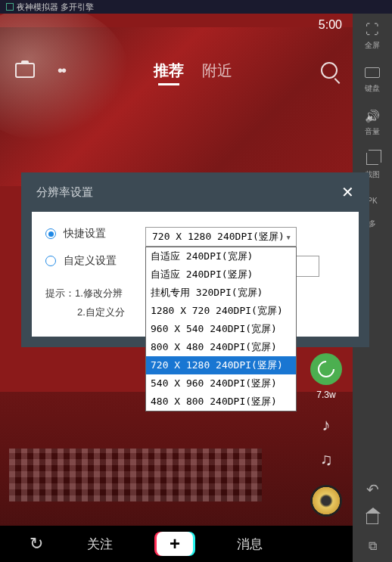 Image resolution: width=392 pixels, height=562 pixels. Describe the element at coordinates (372, 132) in the screenshot. I see `volume-label: 音量` at that location.